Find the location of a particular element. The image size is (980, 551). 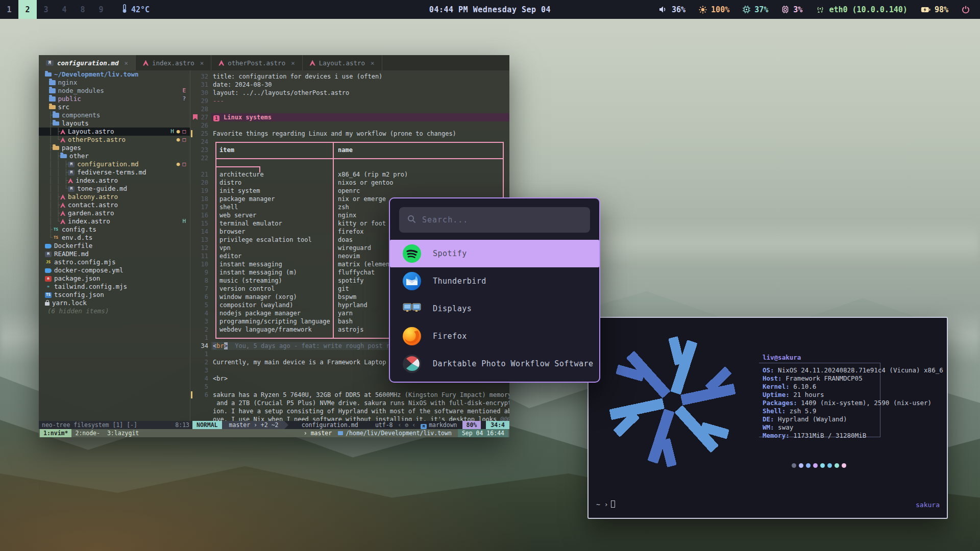

workspace-9: 9 is located at coordinates (101, 9).